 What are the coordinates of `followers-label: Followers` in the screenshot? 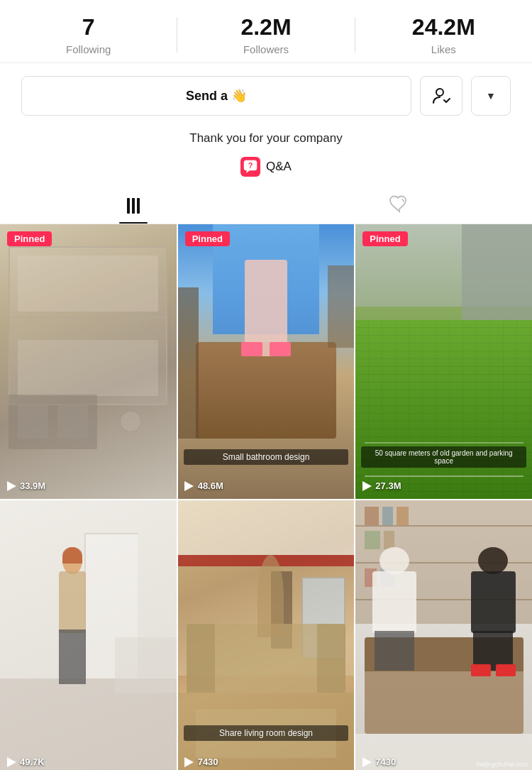 It's located at (265, 50).